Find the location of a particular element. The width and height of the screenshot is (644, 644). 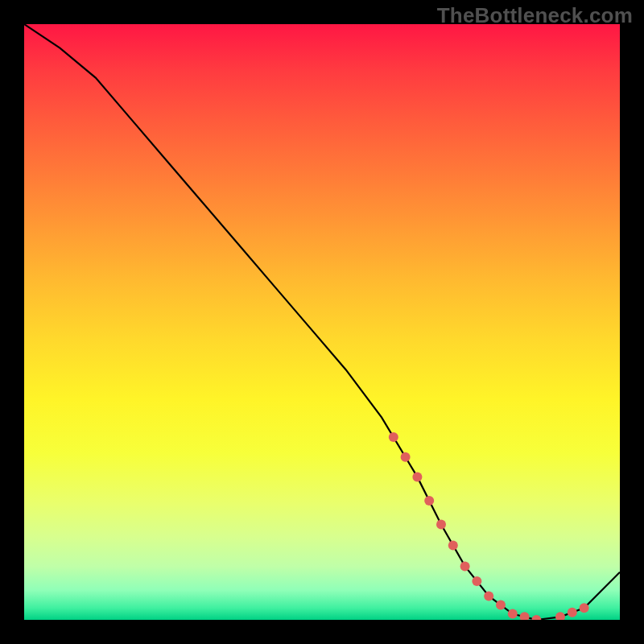

watermark-text: TheBottleneck.com is located at coordinates (535, 16).